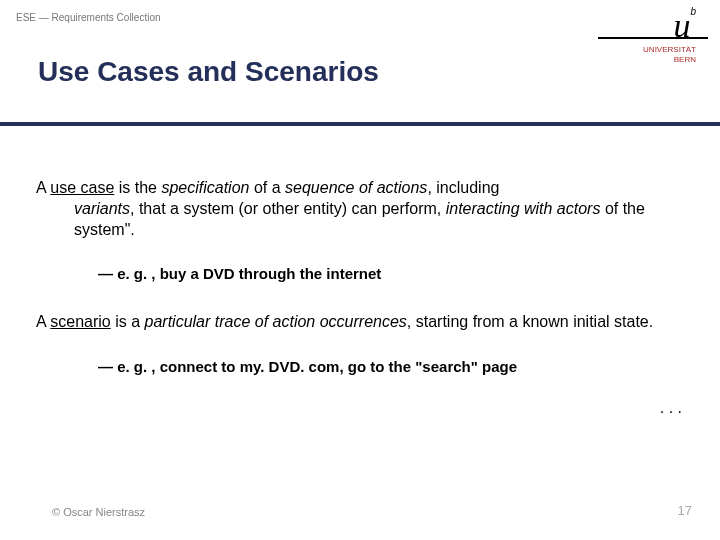 Image resolution: width=720 pixels, height=540 pixels. Describe the element at coordinates (102, 208) in the screenshot. I see `t: variants` at that location.